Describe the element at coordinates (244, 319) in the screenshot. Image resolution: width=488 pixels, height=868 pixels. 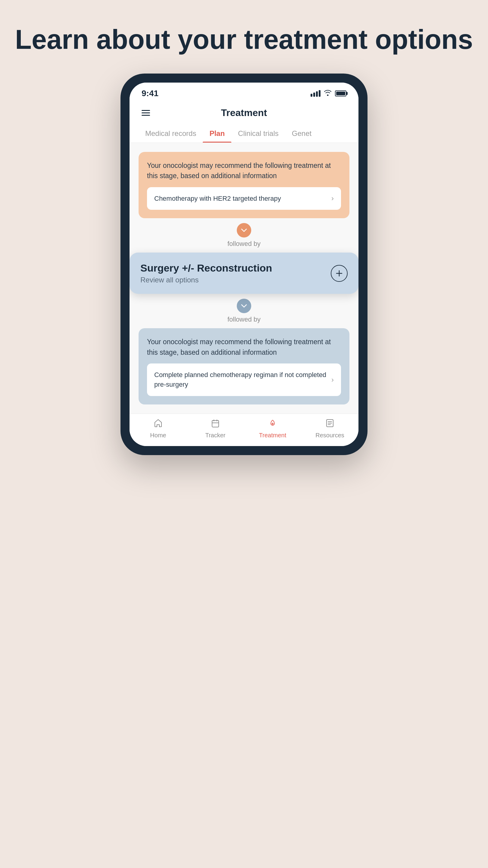
I see `connector2-label: followed by` at that location.